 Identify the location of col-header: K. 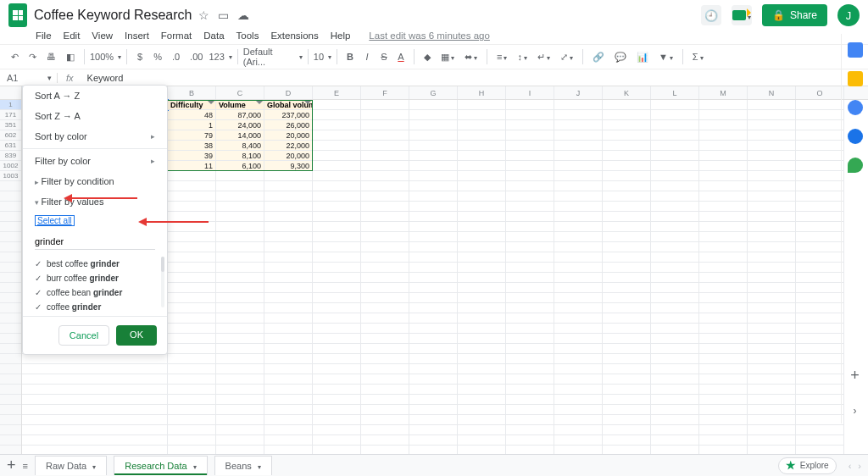
(627, 93).